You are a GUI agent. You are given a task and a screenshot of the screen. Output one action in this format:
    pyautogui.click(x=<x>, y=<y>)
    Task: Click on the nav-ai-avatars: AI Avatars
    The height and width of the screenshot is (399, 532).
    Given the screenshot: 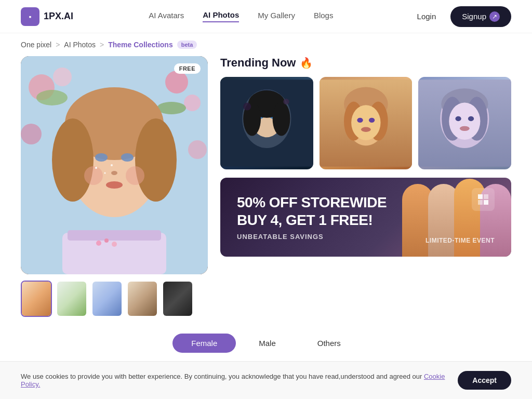 What is the action you would take?
    pyautogui.click(x=166, y=17)
    